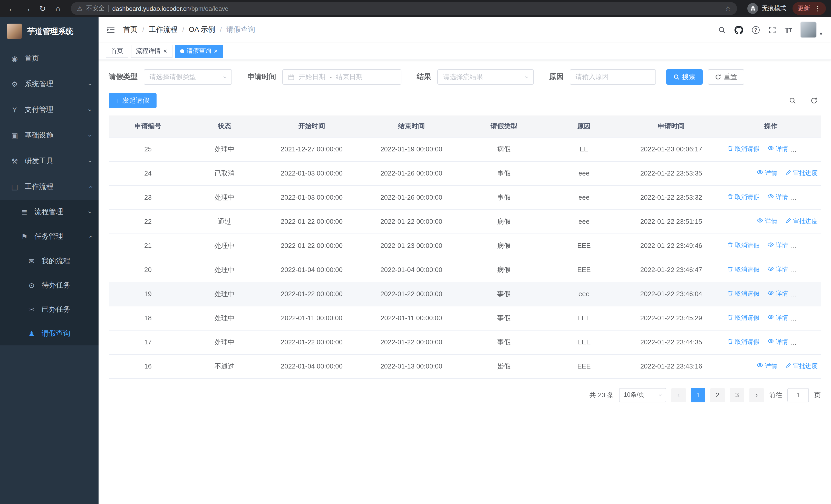 This screenshot has width=831, height=504. Describe the element at coordinates (342, 77) in the screenshot. I see `date-range-picker: 开始日期 - 结束日期` at that location.